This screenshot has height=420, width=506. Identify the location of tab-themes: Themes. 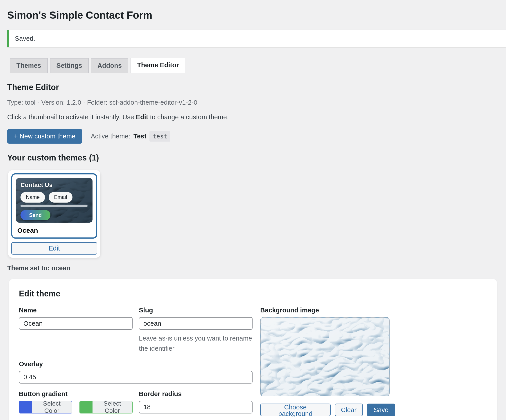
(29, 66).